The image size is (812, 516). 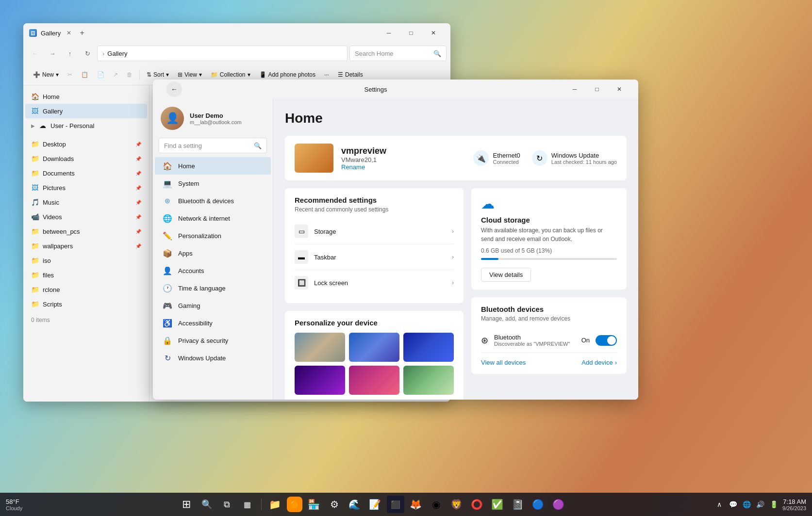 What do you see at coordinates (518, 504) in the screenshot?
I see `onenote-taskbar-icon: 📓` at bounding box center [518, 504].